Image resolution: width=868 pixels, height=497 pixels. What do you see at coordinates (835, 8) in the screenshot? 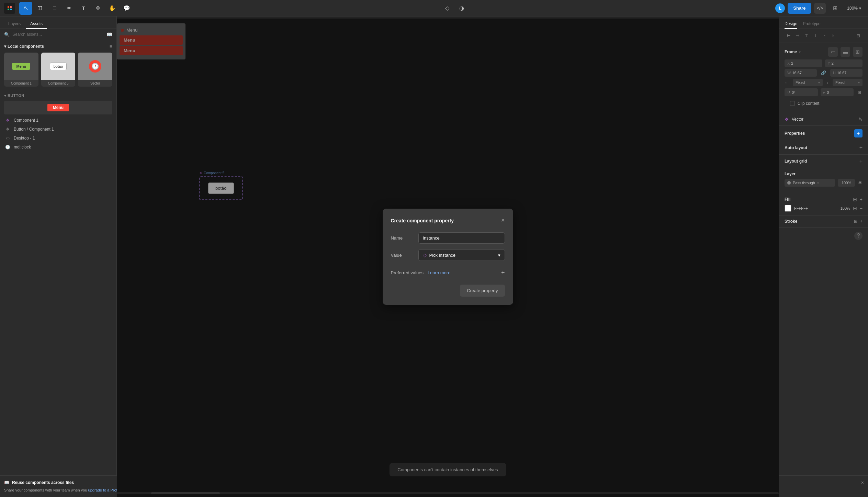
I see `present-button: ⊞` at bounding box center [835, 8].